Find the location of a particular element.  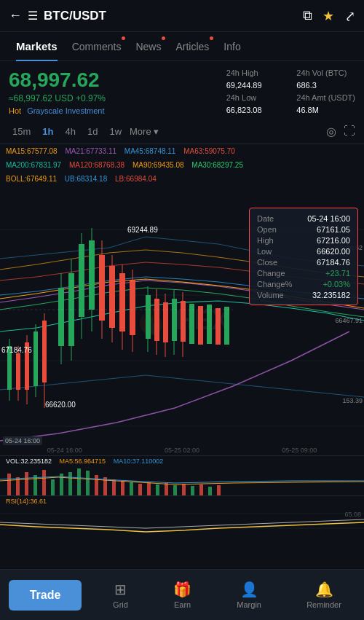

timeframe-4h: 4h is located at coordinates (70, 131).